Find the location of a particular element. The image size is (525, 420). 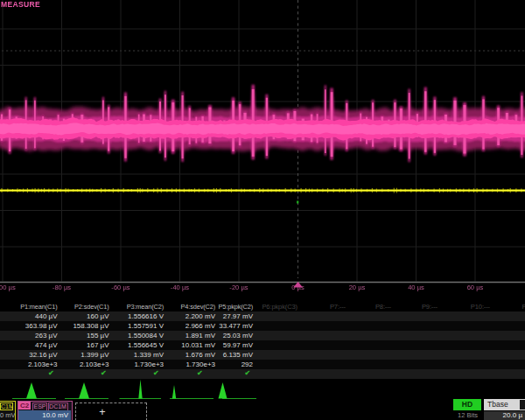

svg-text: 60 µs is located at coordinates (476, 287).